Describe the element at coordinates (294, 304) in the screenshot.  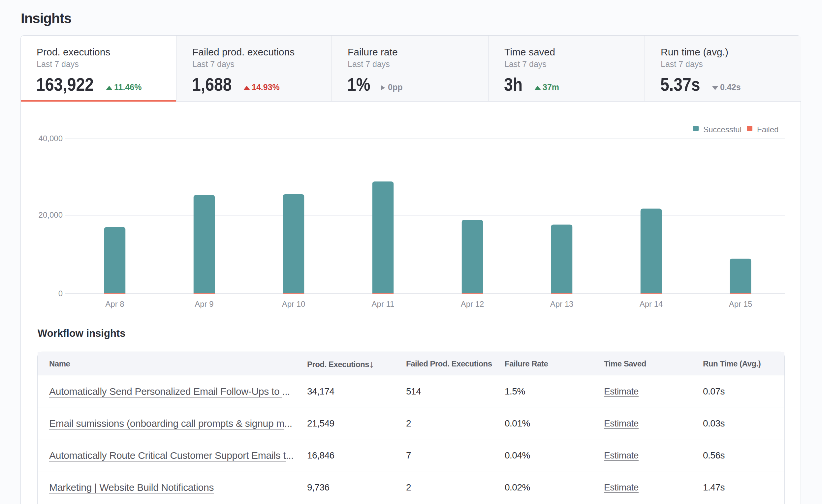
I see `svg-text: Apr 10` at that location.